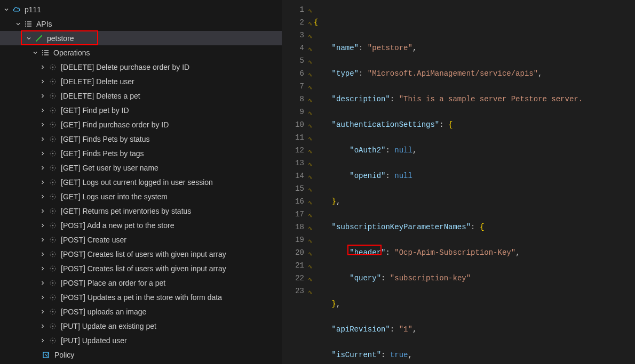 The image size is (635, 364). What do you see at coordinates (298, 48) in the screenshot?
I see `line-number: 4∿` at bounding box center [298, 48].